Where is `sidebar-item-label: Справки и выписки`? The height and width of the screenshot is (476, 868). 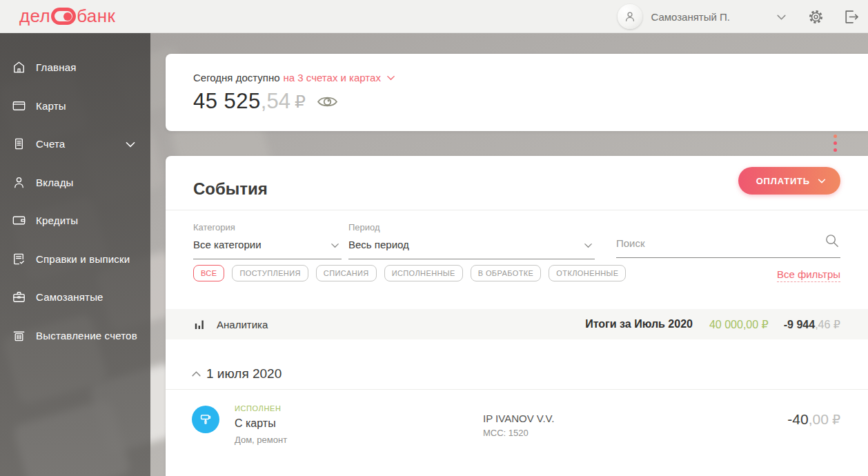
sidebar-item-label: Справки и выписки is located at coordinates (83, 259).